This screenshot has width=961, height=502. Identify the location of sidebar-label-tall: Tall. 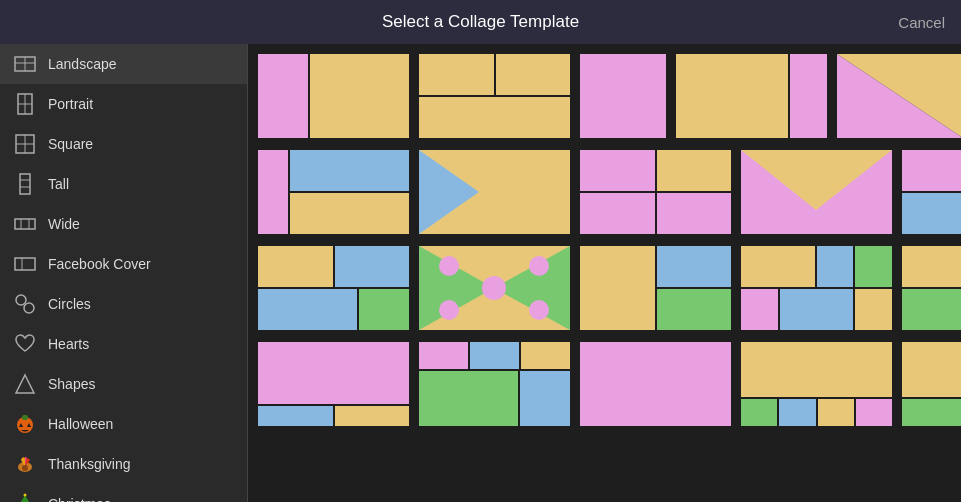
(58, 184).